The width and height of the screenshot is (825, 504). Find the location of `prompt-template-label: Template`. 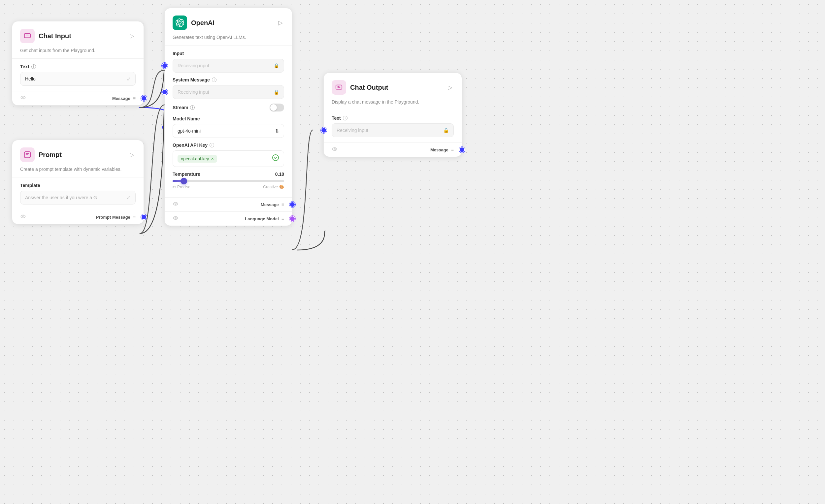

prompt-template-label: Template is located at coordinates (78, 185).